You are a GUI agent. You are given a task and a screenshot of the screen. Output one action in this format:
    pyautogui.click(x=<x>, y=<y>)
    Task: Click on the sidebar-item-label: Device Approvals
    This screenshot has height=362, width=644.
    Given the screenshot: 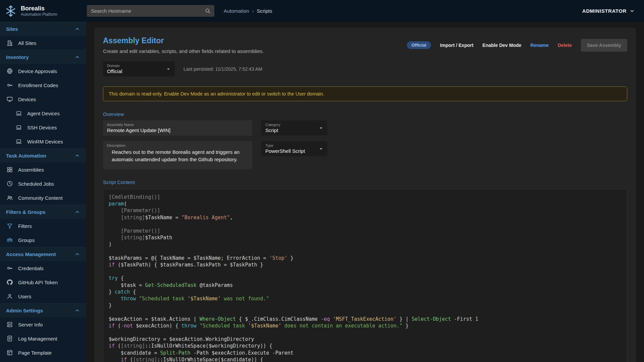 What is the action you would take?
    pyautogui.click(x=38, y=71)
    